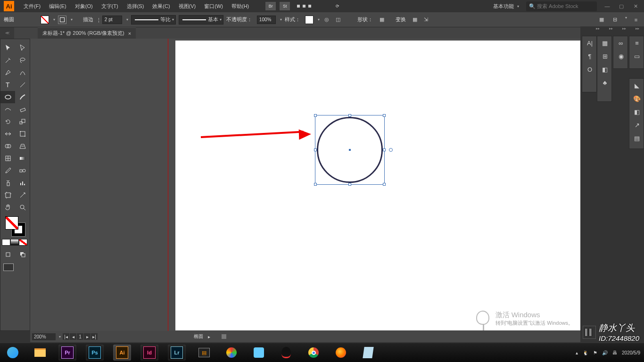 The height and width of the screenshot is (362, 644). I want to click on rotate-tool, so click(8, 122).